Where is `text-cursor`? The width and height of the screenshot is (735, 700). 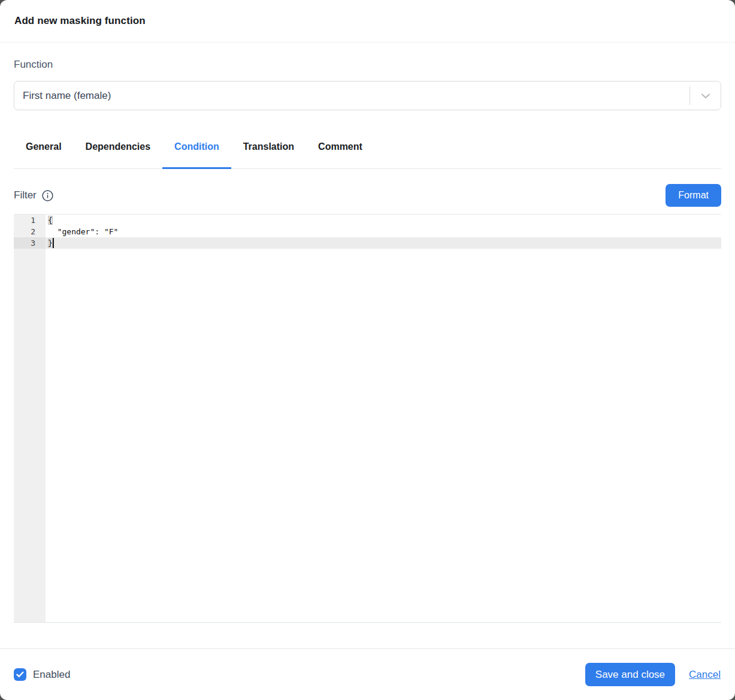
text-cursor is located at coordinates (53, 243).